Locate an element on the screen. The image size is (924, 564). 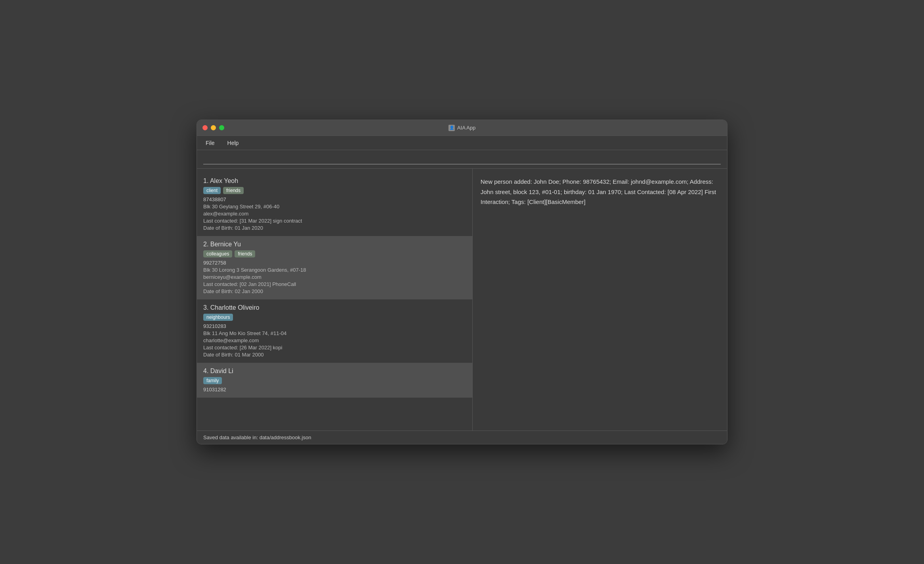
command-bar is located at coordinates (462, 159).